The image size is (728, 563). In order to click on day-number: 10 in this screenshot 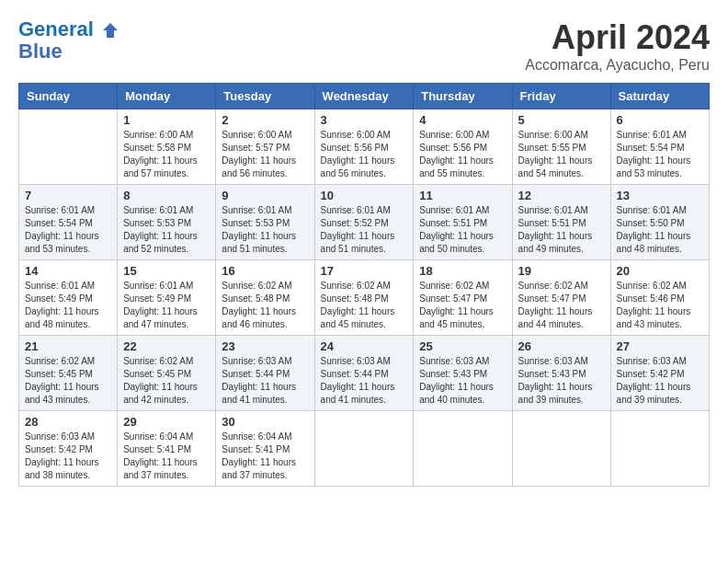, I will do `click(364, 195)`.